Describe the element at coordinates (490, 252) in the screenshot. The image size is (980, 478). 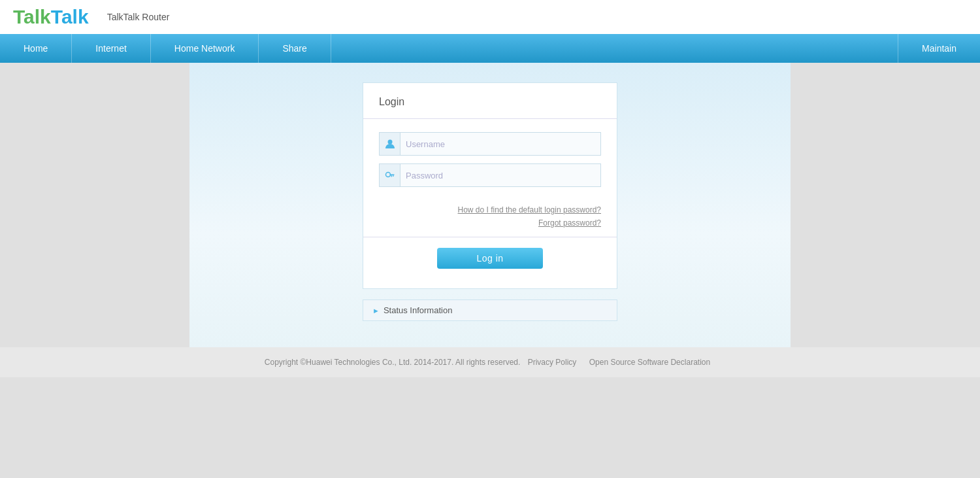
I see `login-button-row: Log in` at that location.